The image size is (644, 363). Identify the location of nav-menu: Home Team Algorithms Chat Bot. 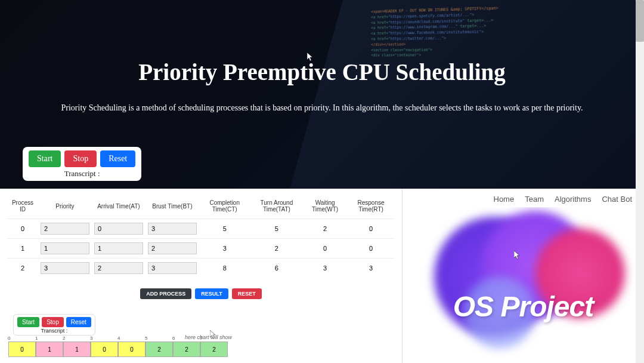
(524, 198).